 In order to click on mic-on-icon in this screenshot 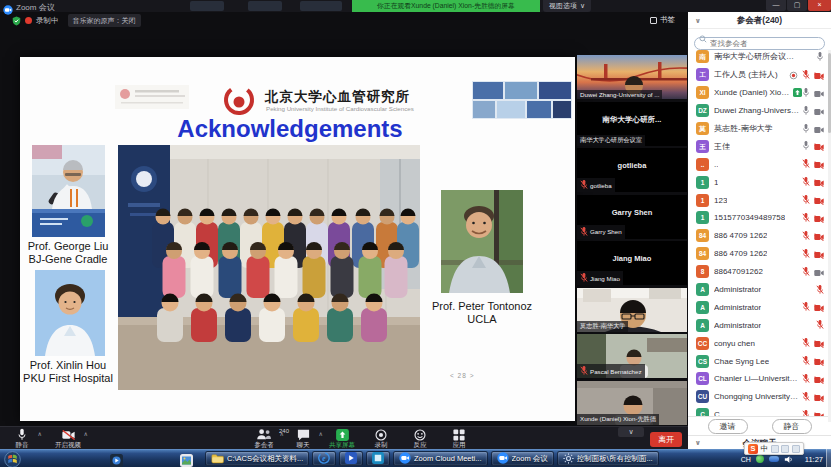, I will do `click(806, 129)`.